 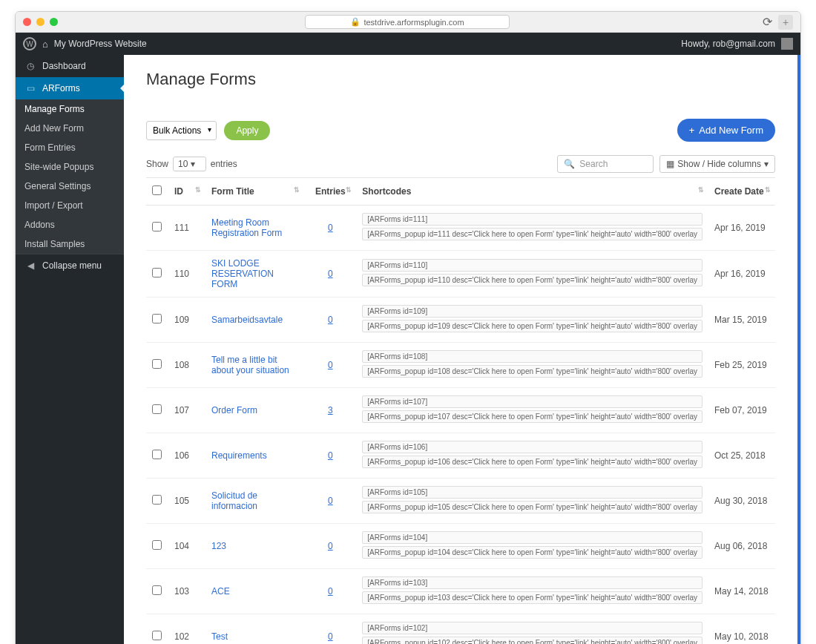 What do you see at coordinates (221, 591) in the screenshot?
I see `form-title-link: ACE` at bounding box center [221, 591].